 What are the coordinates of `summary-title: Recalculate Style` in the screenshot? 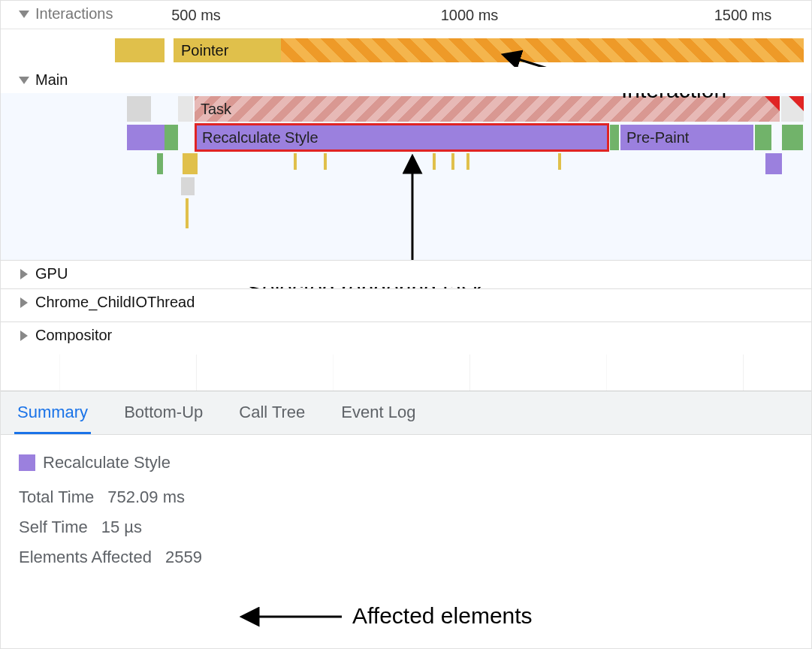 It's located at (107, 463).